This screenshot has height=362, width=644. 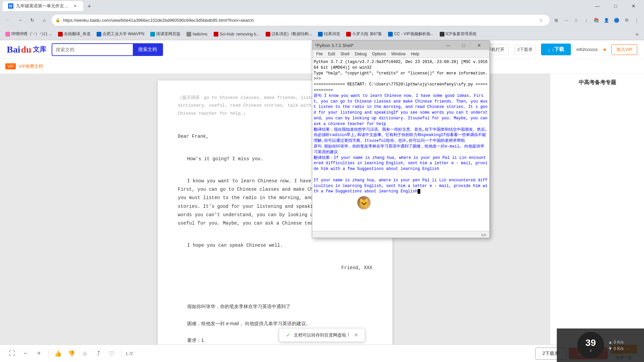 What do you see at coordinates (58, 20) in the screenshot?
I see `lock-icon: 🔒` at bounding box center [58, 20].